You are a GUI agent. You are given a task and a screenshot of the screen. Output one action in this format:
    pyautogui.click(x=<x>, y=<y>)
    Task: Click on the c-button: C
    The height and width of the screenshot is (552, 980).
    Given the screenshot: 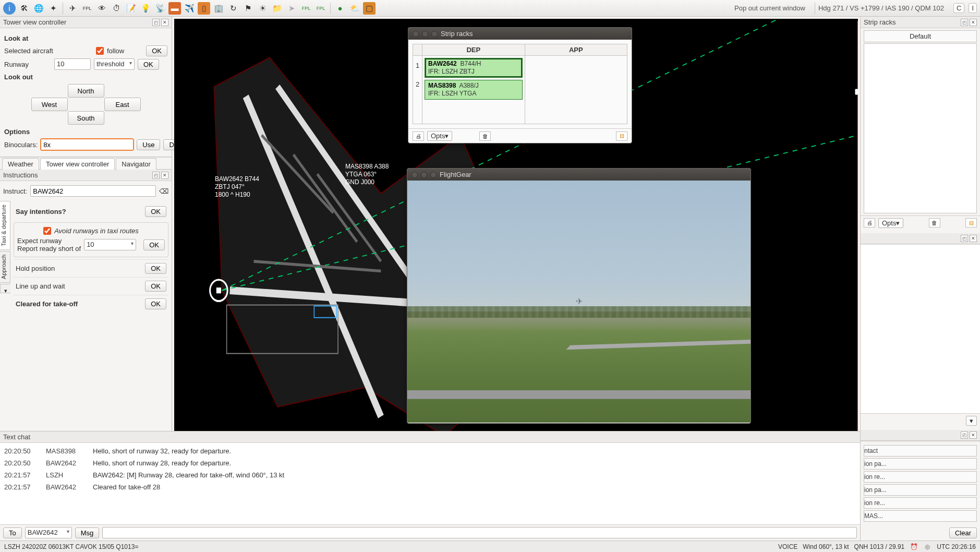 What is the action you would take?
    pyautogui.click(x=959, y=8)
    